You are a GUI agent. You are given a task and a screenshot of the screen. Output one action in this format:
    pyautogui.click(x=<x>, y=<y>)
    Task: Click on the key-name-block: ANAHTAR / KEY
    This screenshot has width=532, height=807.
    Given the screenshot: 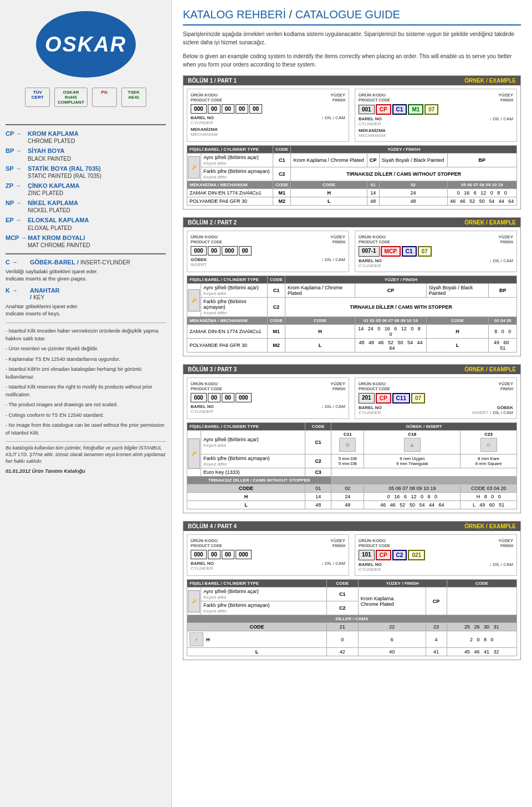 What is the action you would take?
    pyautogui.click(x=45, y=294)
    